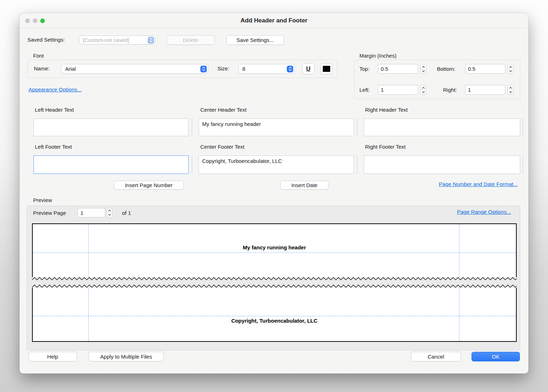 This screenshot has width=548, height=392. Describe the element at coordinates (46, 40) in the screenshot. I see `saved-settings-label: Saved Settings:` at that location.